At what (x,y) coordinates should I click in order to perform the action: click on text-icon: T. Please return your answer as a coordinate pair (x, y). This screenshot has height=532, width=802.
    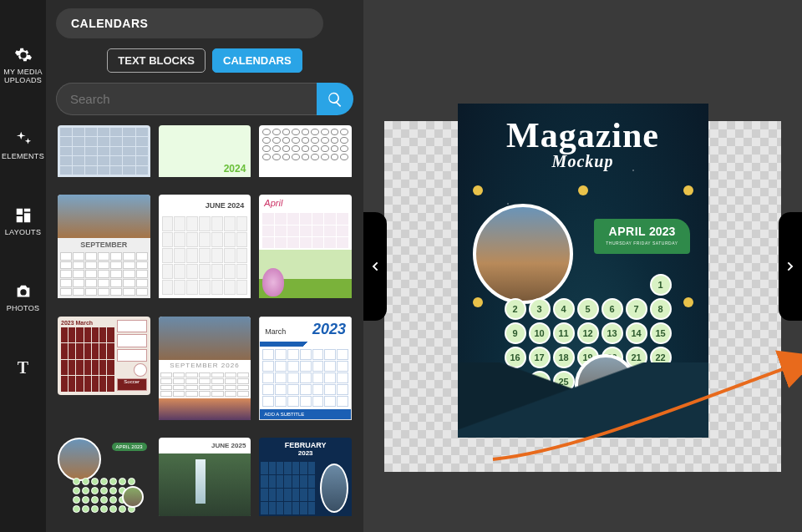
    Looking at the image, I should click on (23, 367).